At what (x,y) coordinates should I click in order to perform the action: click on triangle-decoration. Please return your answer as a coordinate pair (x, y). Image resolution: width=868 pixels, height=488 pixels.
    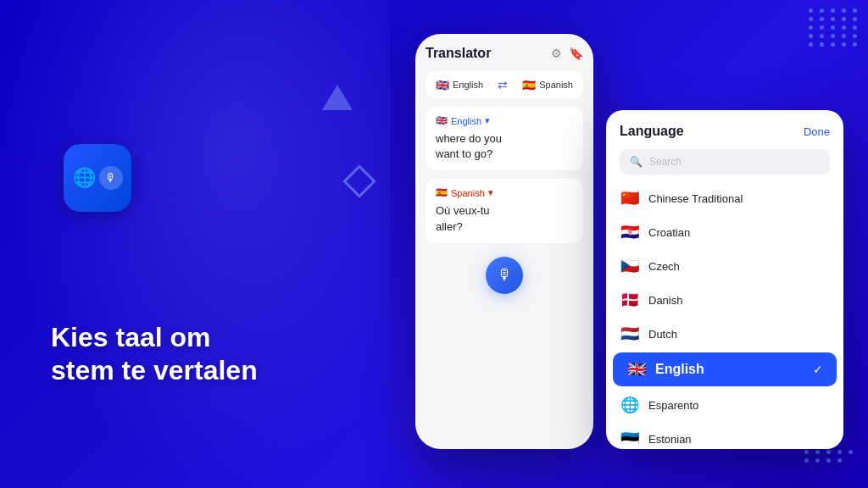
    Looking at the image, I should click on (337, 97).